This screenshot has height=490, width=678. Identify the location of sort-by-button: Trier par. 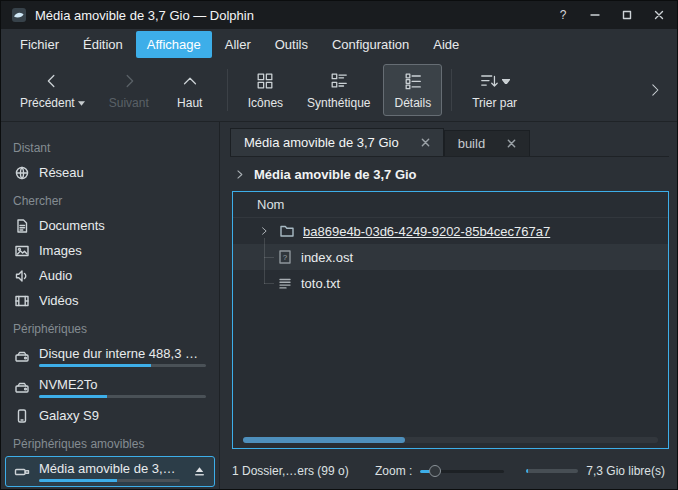
(494, 90).